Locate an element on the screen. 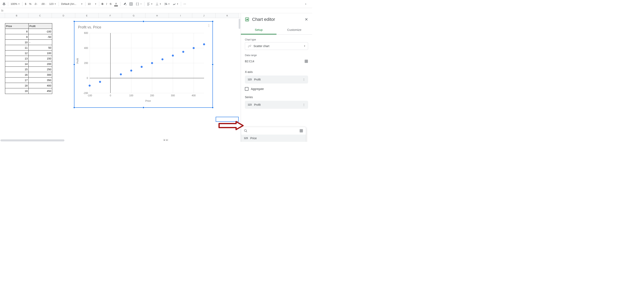 The height and width of the screenshot is (292, 644). col-B: B is located at coordinates (17, 16).